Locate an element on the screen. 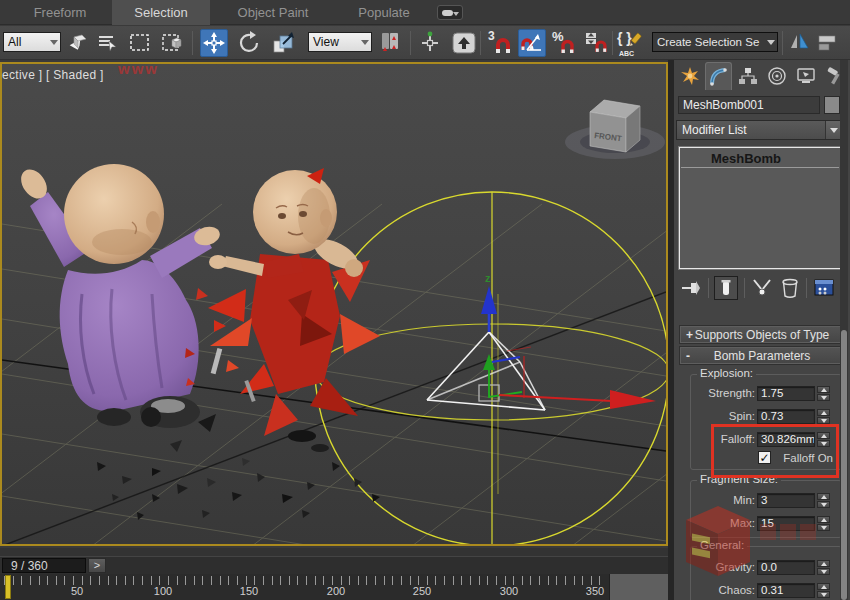 The height and width of the screenshot is (600, 850). reference-coordinate-dropdown: View is located at coordinates (340, 42).